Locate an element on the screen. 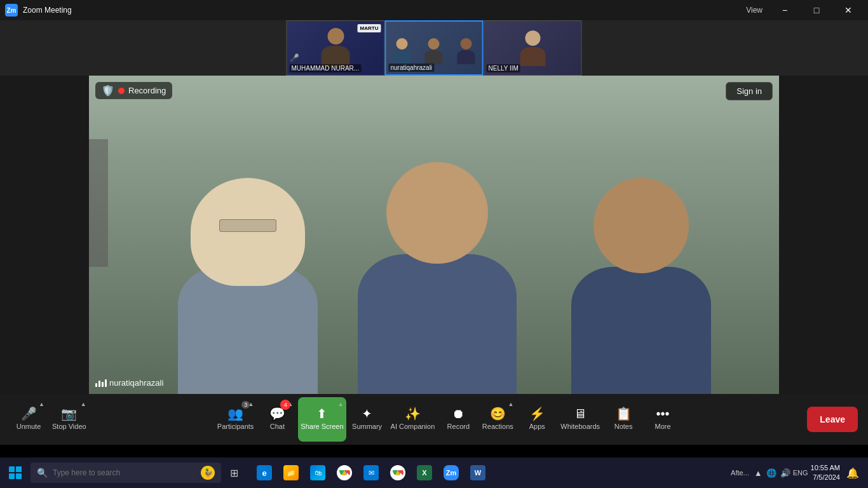 The image size is (868, 488). taskbar-excel-icon: X is located at coordinates (424, 473).